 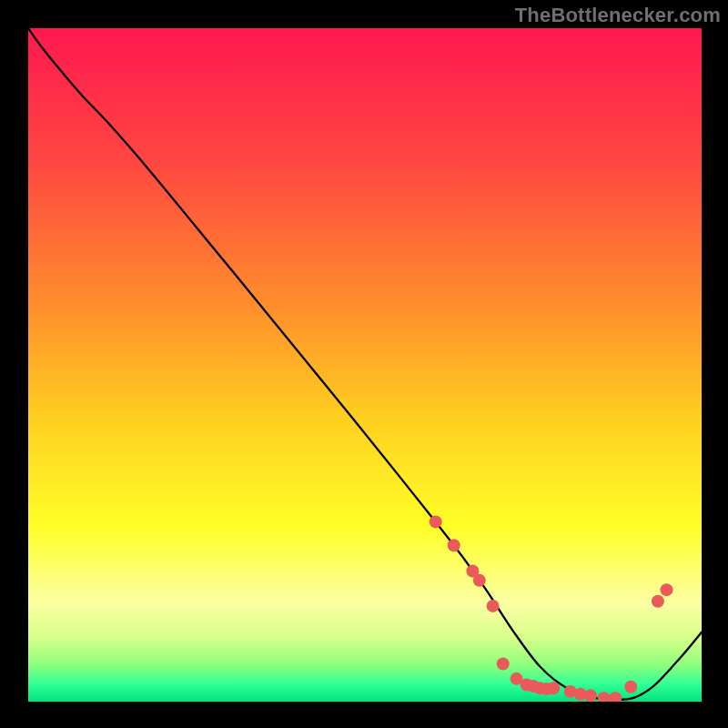 What do you see at coordinates (618, 15) in the screenshot?
I see `attribution-text: TheBottlenecker.com` at bounding box center [618, 15].